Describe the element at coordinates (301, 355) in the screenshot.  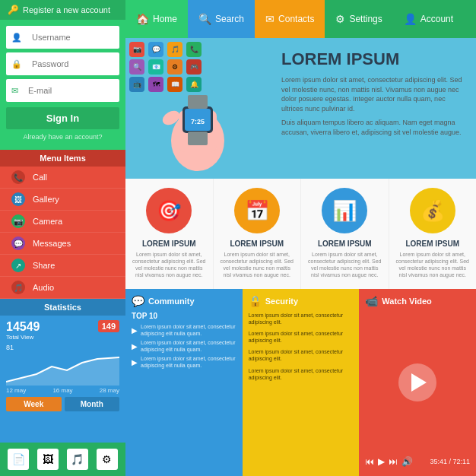
I see `security-item-3: Lorem ipsum dolor sit amet, consectetur …` at that location.